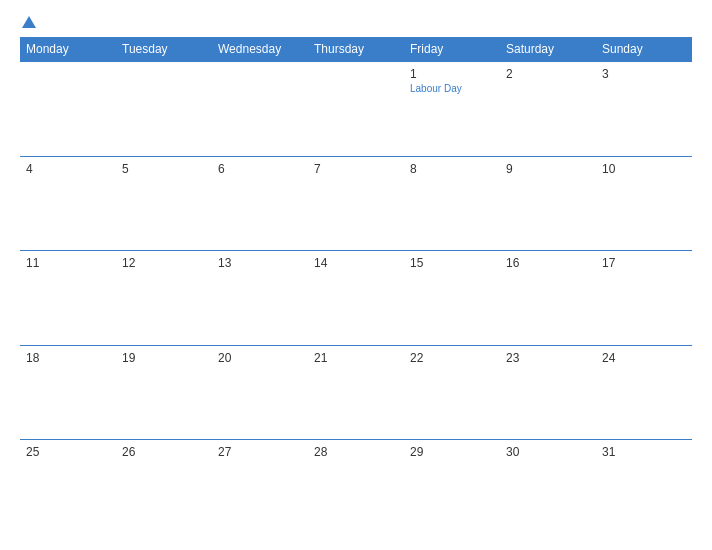  What do you see at coordinates (260, 358) in the screenshot?
I see `day-number: 20` at bounding box center [260, 358].